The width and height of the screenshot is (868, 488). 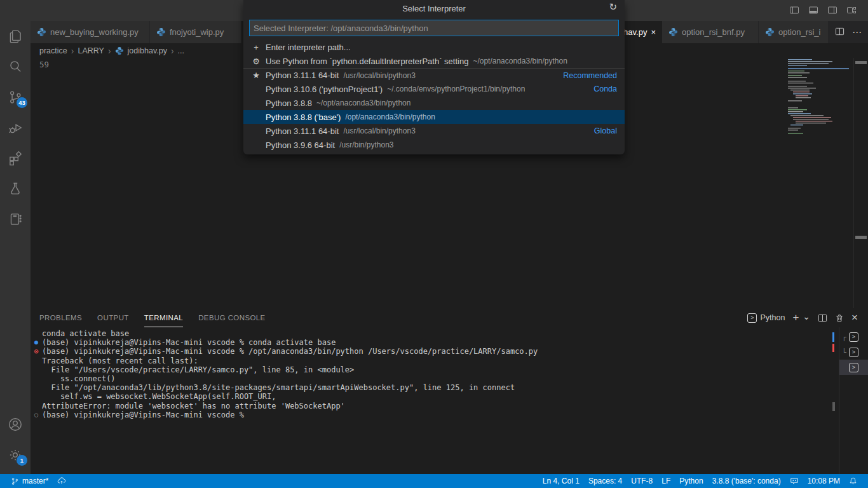 I want to click on interpreter-option-396: Python 3.9.6 64-bit /usr/bin/python3, so click(x=434, y=145).